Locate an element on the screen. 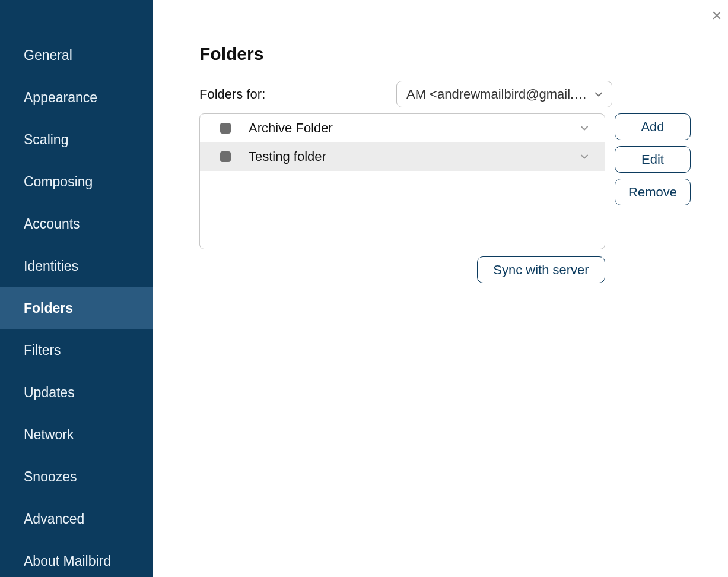 The width and height of the screenshot is (728, 577). sidebar-item-accounts: Accounts is located at coordinates (77, 224).